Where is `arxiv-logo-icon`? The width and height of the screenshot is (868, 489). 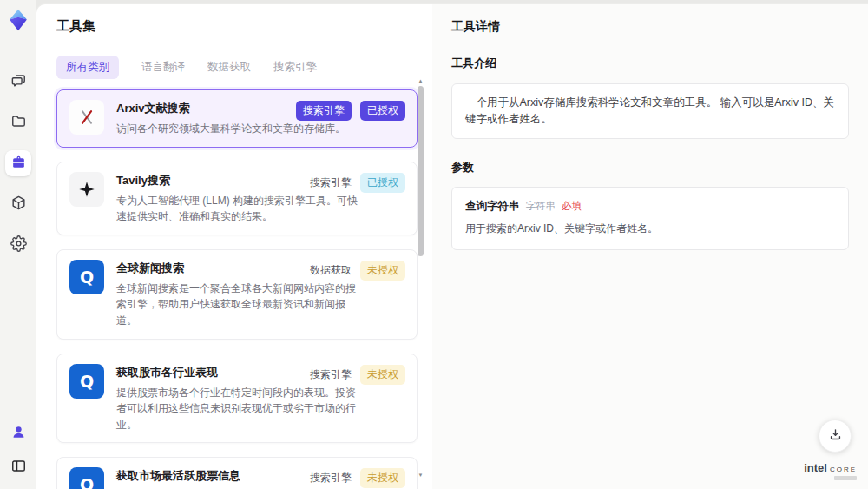
arxiv-logo-icon is located at coordinates (87, 117).